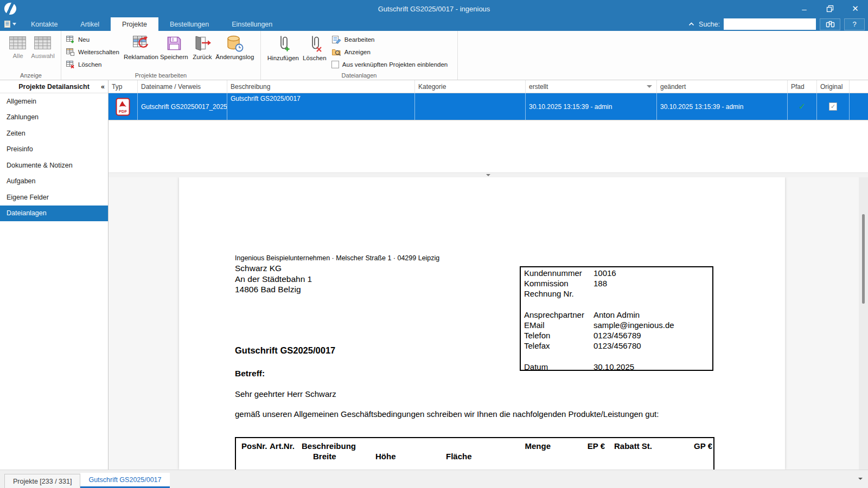  I want to click on doc-recipient-name: Schwarz KG, so click(273, 268).